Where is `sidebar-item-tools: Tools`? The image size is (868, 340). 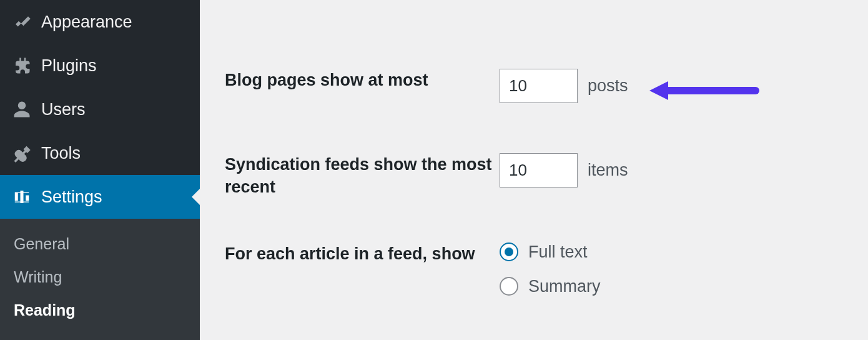 sidebar-item-tools: Tools is located at coordinates (100, 153).